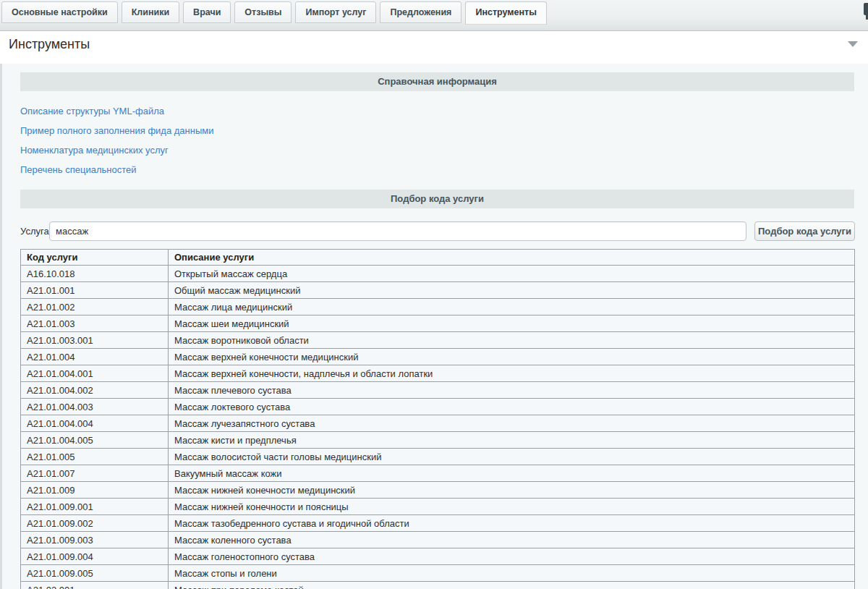  I want to click on service-description-cell: Открытый массаж сердца, so click(512, 274).